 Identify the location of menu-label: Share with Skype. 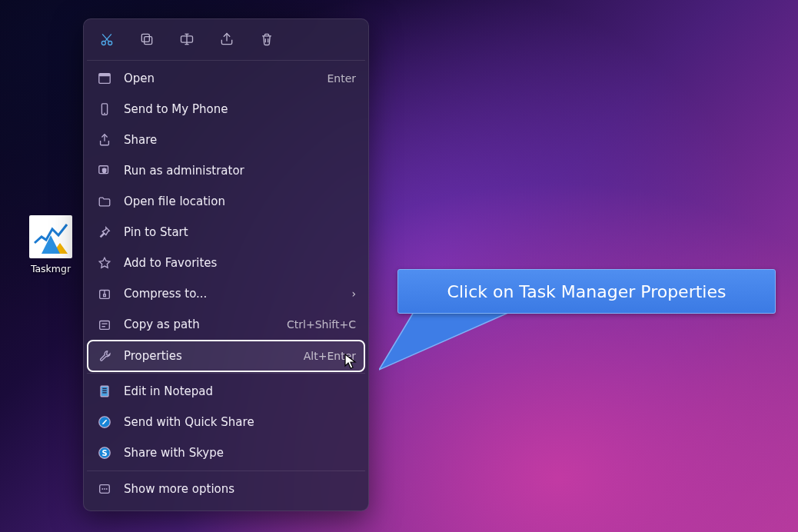
(240, 453).